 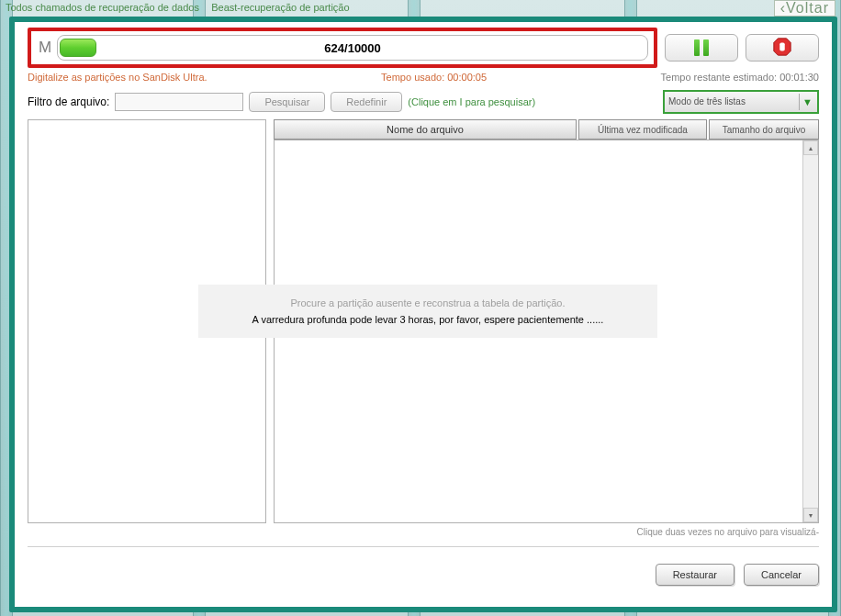 What do you see at coordinates (68, 102) in the screenshot?
I see `filter-label: Filtro de arquivo:` at bounding box center [68, 102].